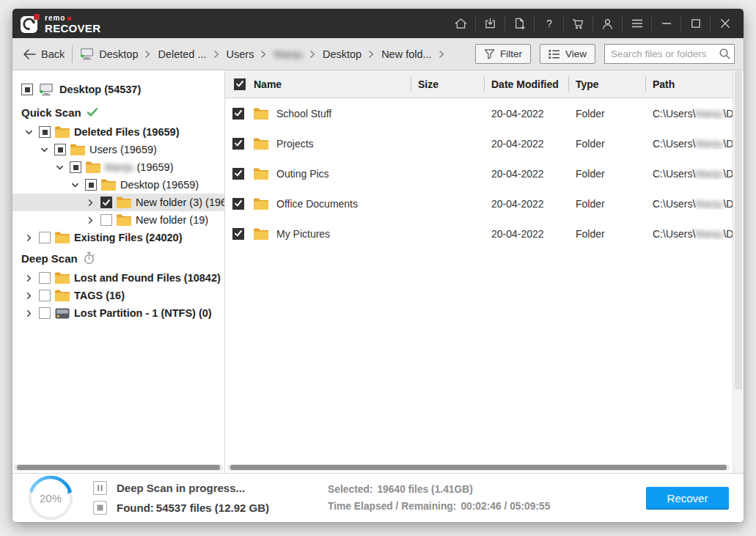  What do you see at coordinates (526, 114) in the screenshot?
I see `file-date: 20-04-2022` at bounding box center [526, 114].